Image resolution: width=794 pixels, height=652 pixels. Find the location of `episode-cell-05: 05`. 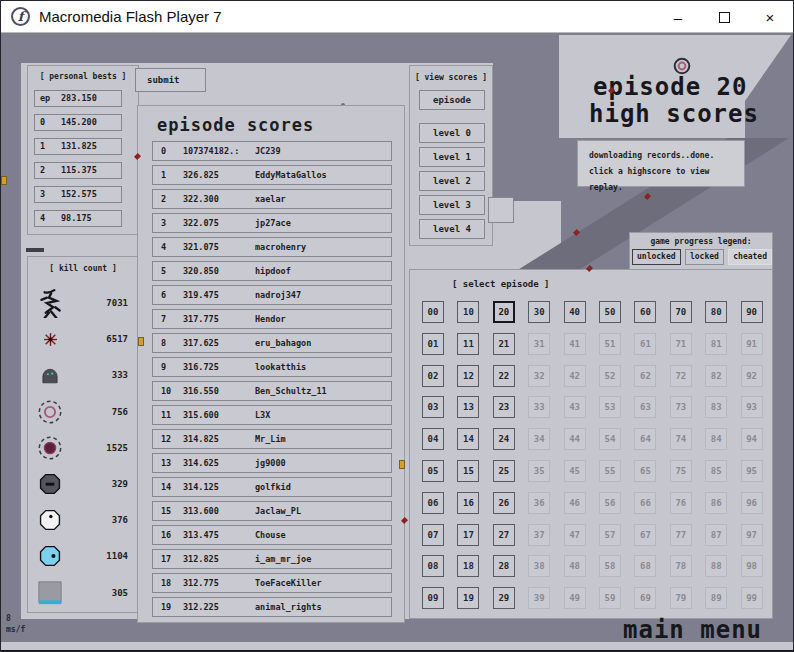

episode-cell-05: 05 is located at coordinates (433, 471).